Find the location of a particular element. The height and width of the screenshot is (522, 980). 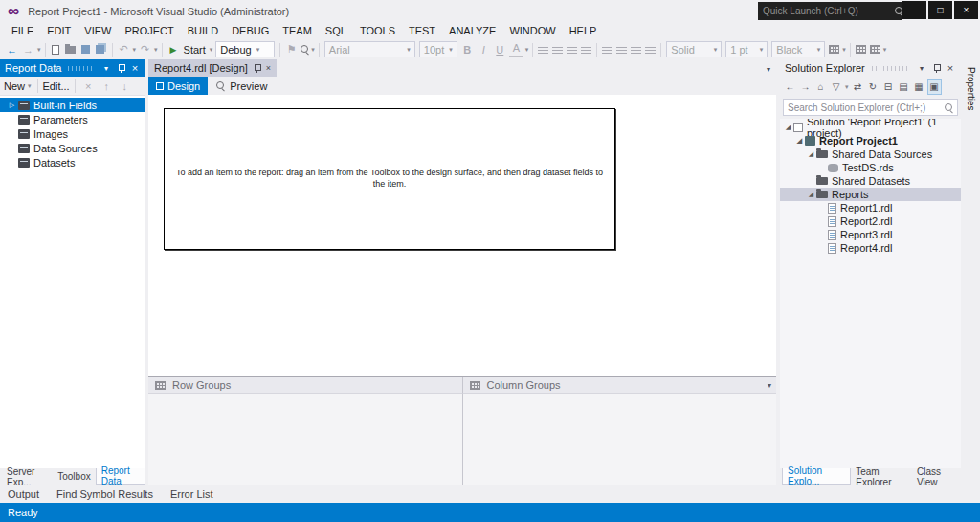

show-all-files-icon: ▦ is located at coordinates (919, 87).